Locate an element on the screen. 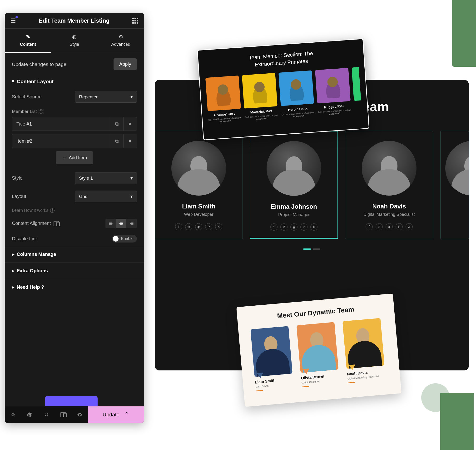  list-item-label: Item #2 is located at coordinates (61, 141).